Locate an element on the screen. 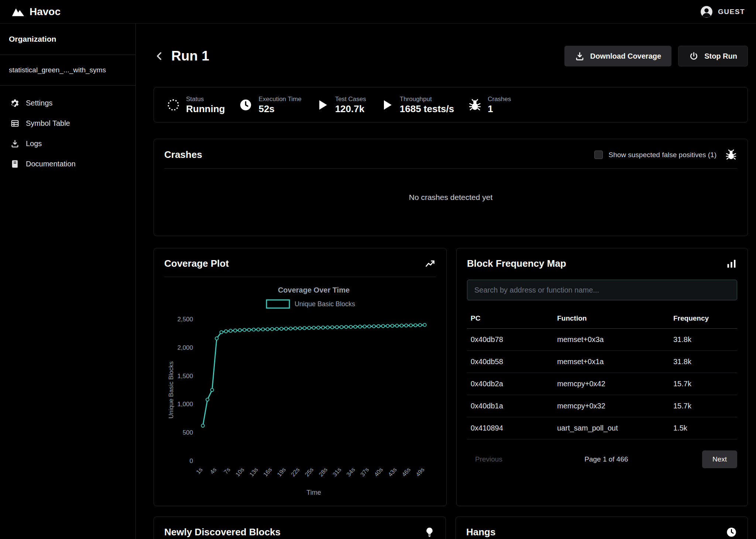  sidebar-item-label: Symbol Table is located at coordinates (48, 123).